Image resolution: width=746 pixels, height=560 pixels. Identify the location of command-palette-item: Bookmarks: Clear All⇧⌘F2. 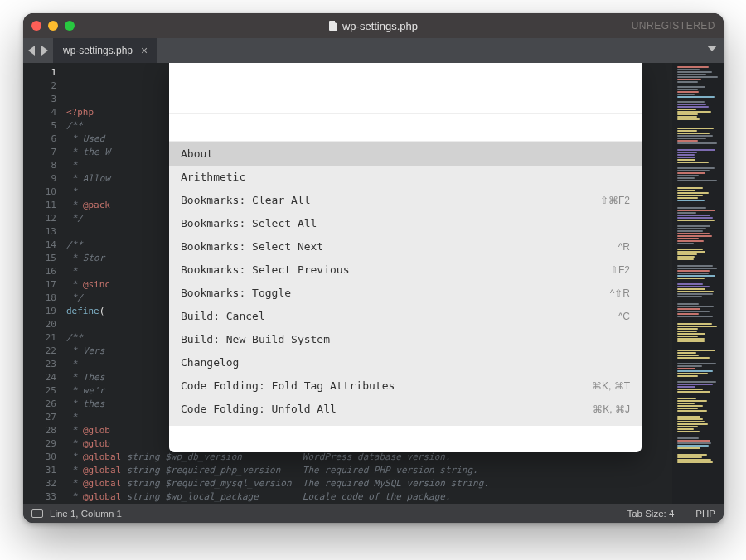
(405, 200).